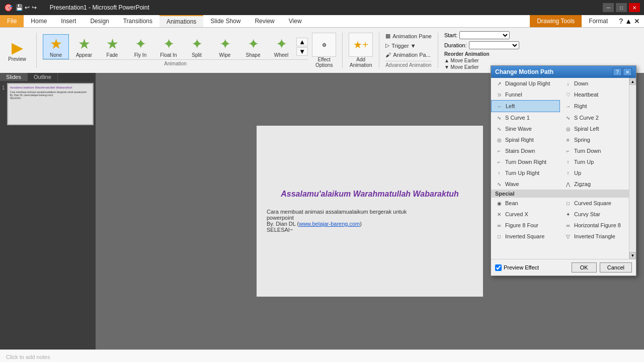 The width and height of the screenshot is (644, 362). I want to click on item-turn-down-right: ⌐ Turn Down Right, so click(525, 162).